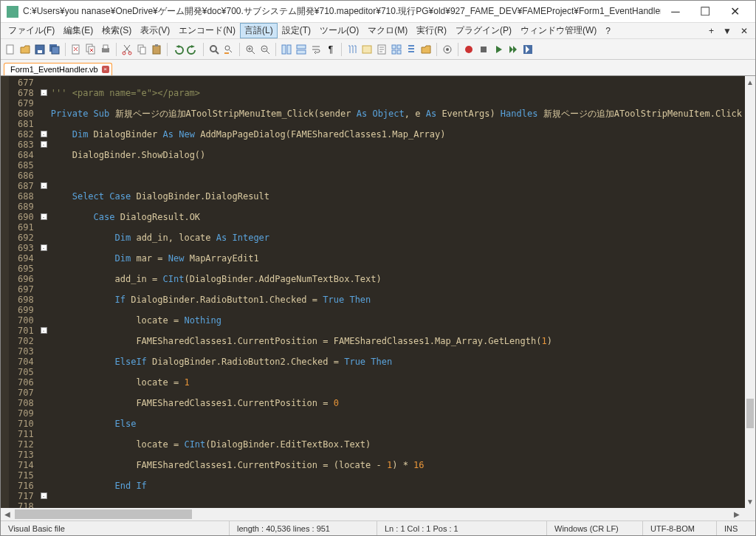  What do you see at coordinates (462, 529) in the screenshot?
I see `status-position: Ln : 1 Col : 1 Pos : 1` at bounding box center [462, 529].